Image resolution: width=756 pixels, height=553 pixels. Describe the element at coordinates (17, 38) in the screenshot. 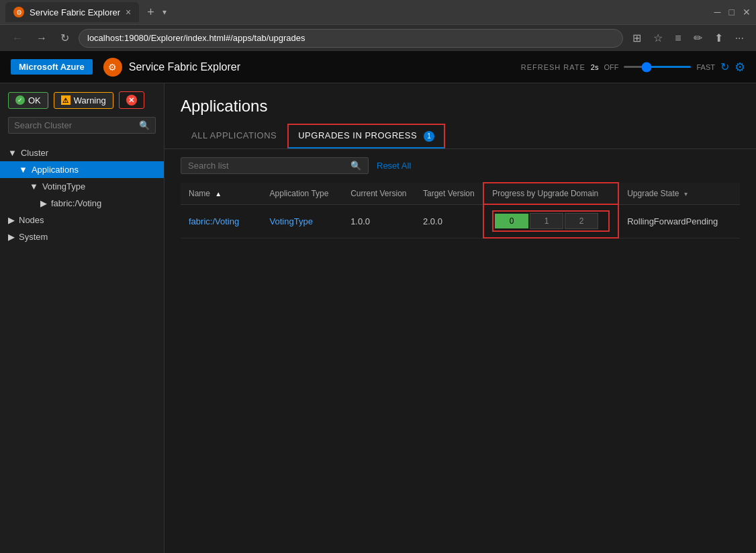

I see `back-button: ←` at that location.